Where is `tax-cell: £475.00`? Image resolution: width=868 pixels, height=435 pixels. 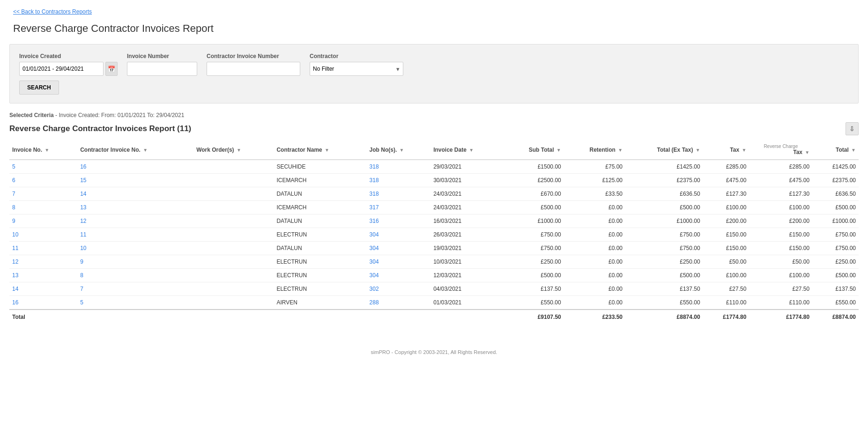 tax-cell: £475.00 is located at coordinates (726, 181).